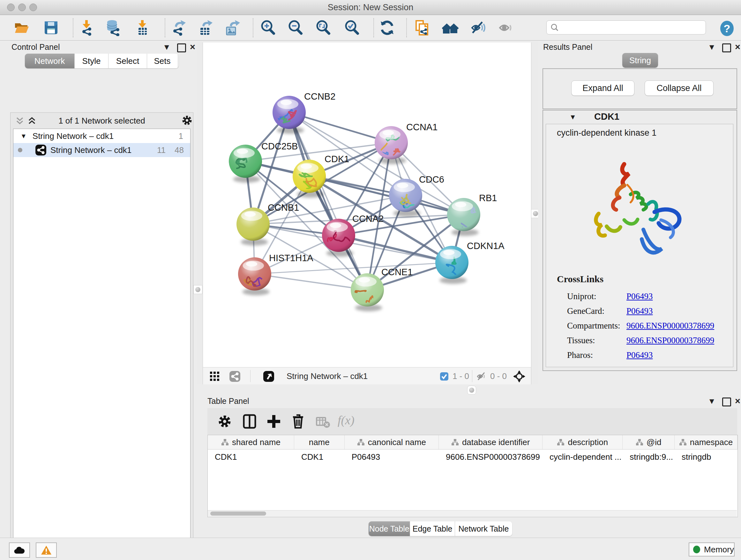 Image resolution: width=741 pixels, height=560 pixels. I want to click on column-header-description: description, so click(583, 442).